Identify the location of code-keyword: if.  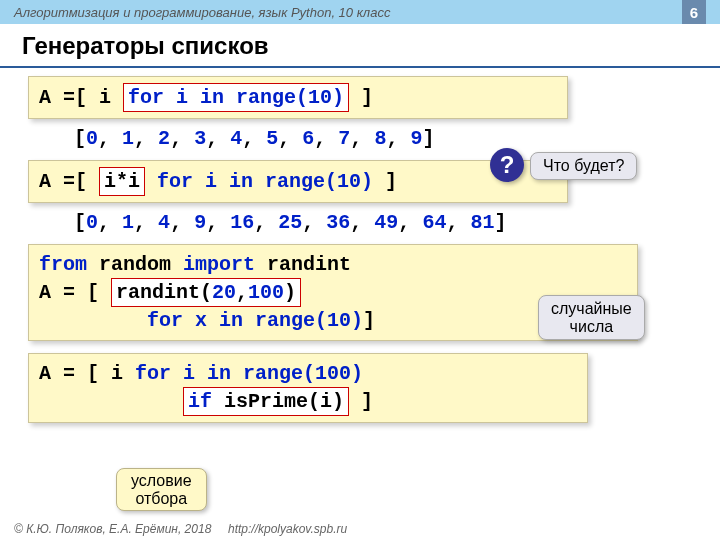
(200, 402).